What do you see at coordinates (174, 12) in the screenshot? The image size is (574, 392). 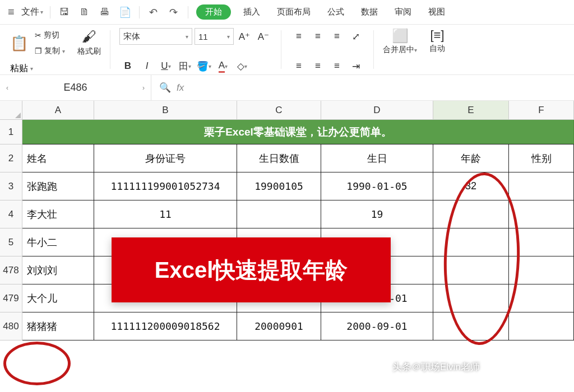 I see `redo-icon: ↷` at bounding box center [174, 12].